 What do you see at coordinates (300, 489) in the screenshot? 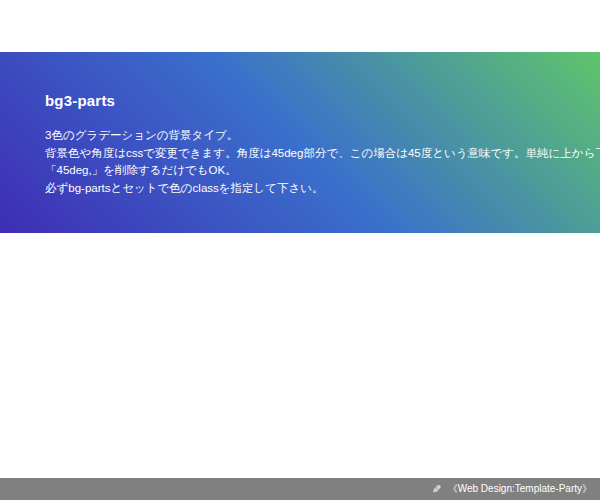
I see `footer-bar: ✎ 《Web Design:Template-Party》` at bounding box center [300, 489].